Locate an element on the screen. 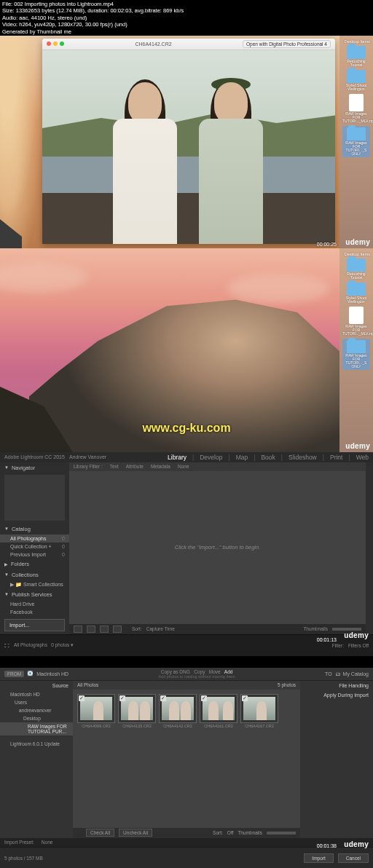 The width and height of the screenshot is (373, 868). filter-tab-text: Text is located at coordinates (114, 466).